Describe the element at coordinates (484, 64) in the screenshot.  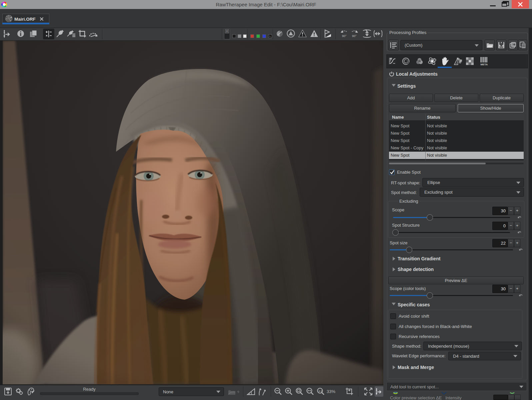
I see `svg-text: META` at that location.